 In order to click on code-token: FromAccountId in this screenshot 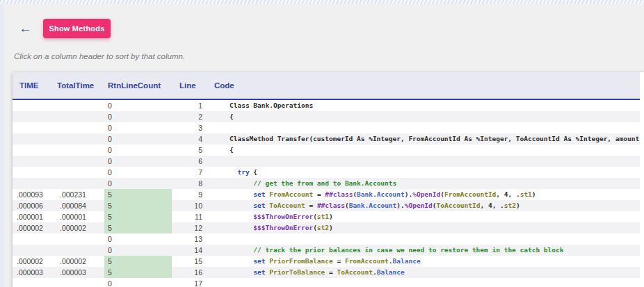, I will do `click(470, 195)`.